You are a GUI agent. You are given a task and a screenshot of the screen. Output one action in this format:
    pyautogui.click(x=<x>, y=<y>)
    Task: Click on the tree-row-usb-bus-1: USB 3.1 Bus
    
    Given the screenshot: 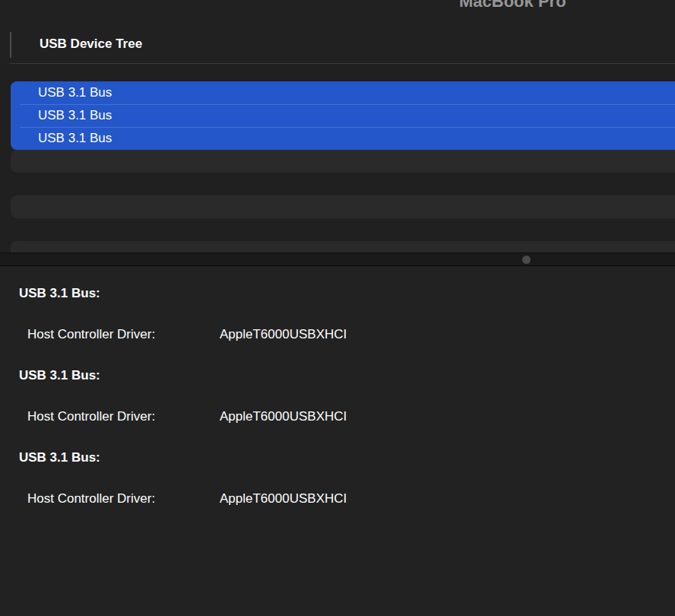 What is the action you would take?
    pyautogui.click(x=343, y=93)
    